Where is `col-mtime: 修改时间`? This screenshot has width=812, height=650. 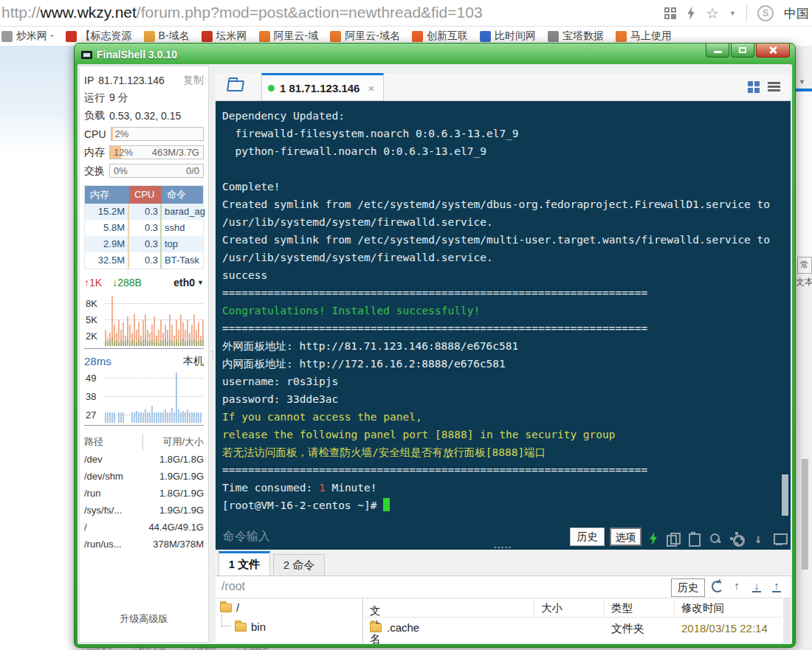
col-mtime: 修改时间 is located at coordinates (703, 608).